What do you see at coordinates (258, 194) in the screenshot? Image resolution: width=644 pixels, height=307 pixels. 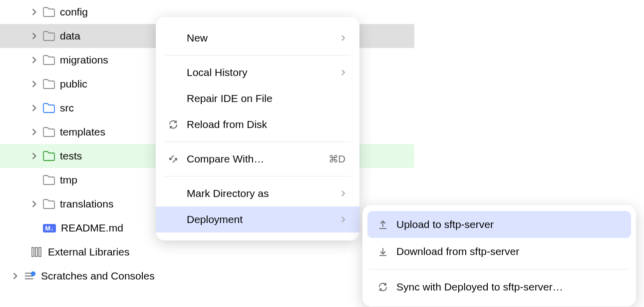 I see `menu-item-mark-directory: Mark Directory as` at bounding box center [258, 194].